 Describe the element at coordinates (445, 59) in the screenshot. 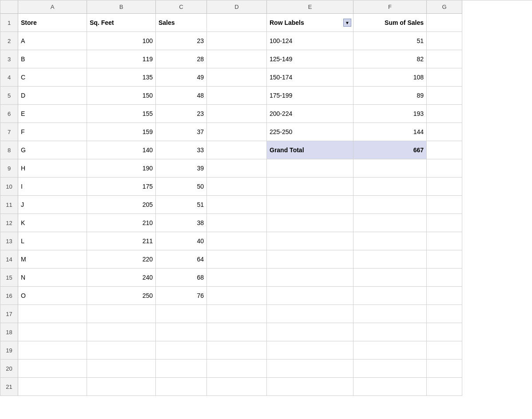

I see `cell-g3` at that location.